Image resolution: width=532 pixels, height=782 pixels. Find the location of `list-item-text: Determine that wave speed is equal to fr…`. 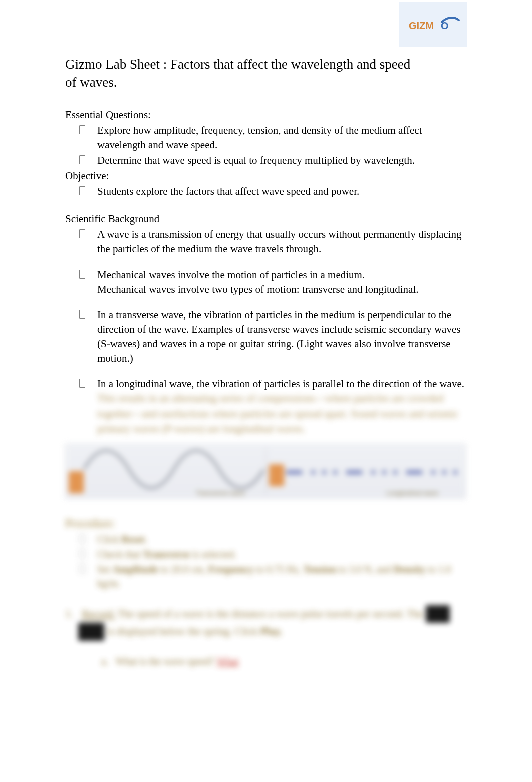

list-item-text: Determine that wave speed is equal to fr… is located at coordinates (282, 160).